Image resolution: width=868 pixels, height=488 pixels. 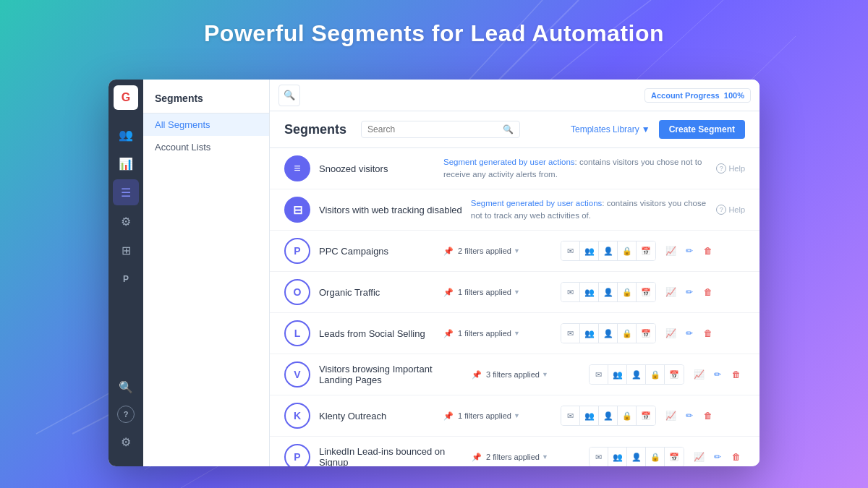 What do you see at coordinates (537, 203) in the screenshot?
I see `segment-description-link-tracking: Segment generated by user actions` at bounding box center [537, 203].